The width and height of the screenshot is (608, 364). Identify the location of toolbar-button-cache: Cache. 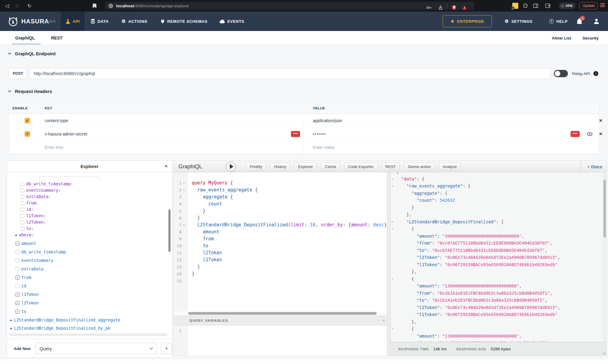
(330, 167).